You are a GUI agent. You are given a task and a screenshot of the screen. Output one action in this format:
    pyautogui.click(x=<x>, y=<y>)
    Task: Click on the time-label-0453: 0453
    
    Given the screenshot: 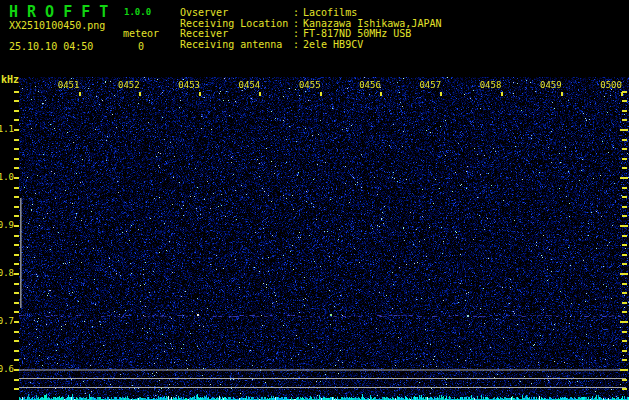 What is the action you would take?
    pyautogui.click(x=189, y=85)
    